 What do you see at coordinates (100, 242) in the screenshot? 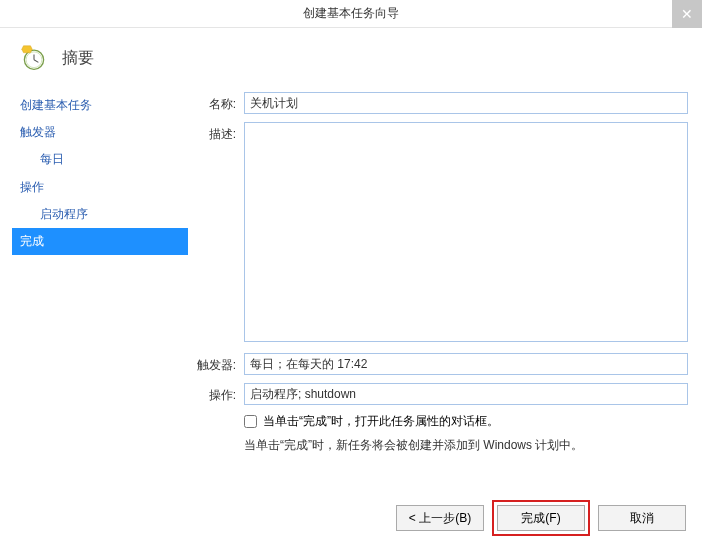
I see `step-finish: 完成` at bounding box center [100, 242].